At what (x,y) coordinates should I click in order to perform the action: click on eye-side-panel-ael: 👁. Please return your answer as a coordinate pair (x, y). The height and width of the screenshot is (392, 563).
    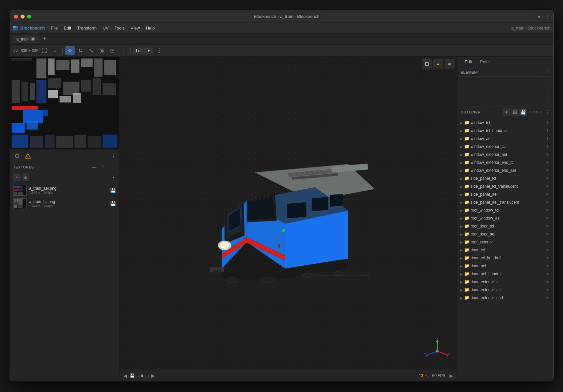
    Looking at the image, I should click on (548, 194).